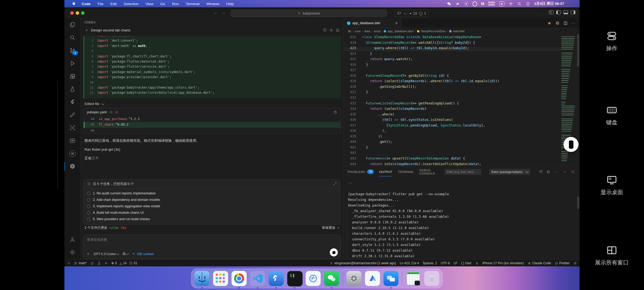  Describe the element at coordinates (72, 38) in the screenshot. I see `sidebar-item-search` at that location.